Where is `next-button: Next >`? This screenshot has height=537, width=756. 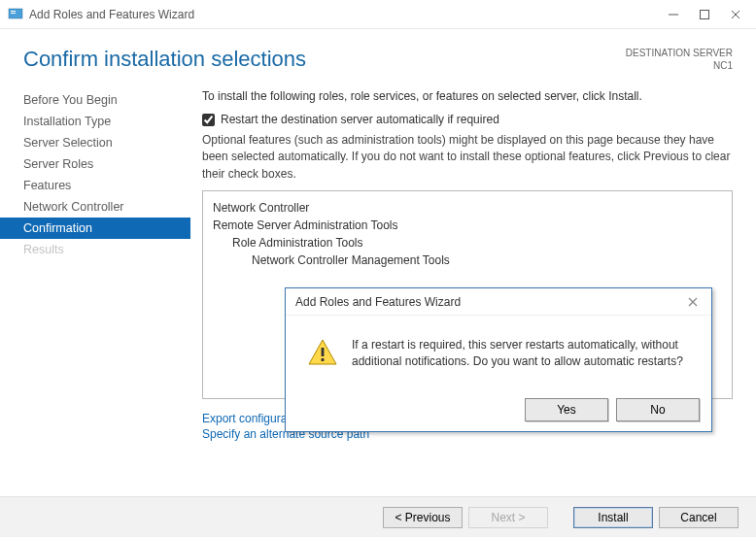
next-button: Next > is located at coordinates (508, 518).